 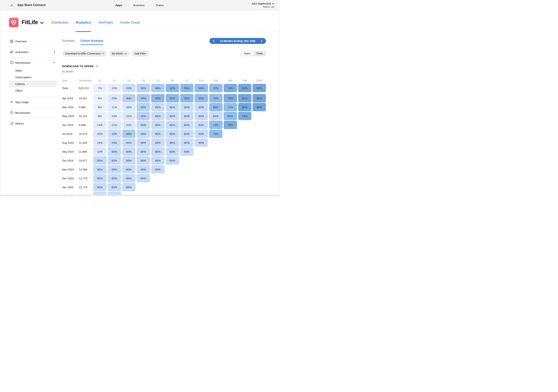 What do you see at coordinates (164, 116) in the screenshot?
I see `table-row-may-2024: May 202410,1548%15%22%32%60%60%60%60%60%…` at bounding box center [164, 116].